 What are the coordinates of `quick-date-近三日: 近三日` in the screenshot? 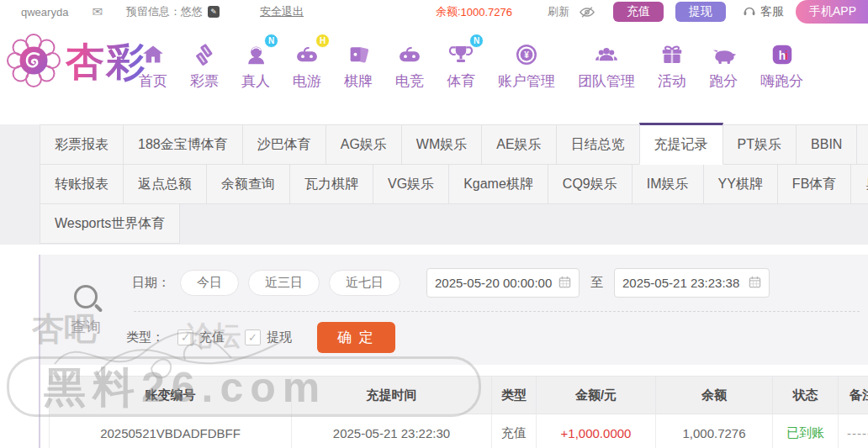 It's located at (284, 282).